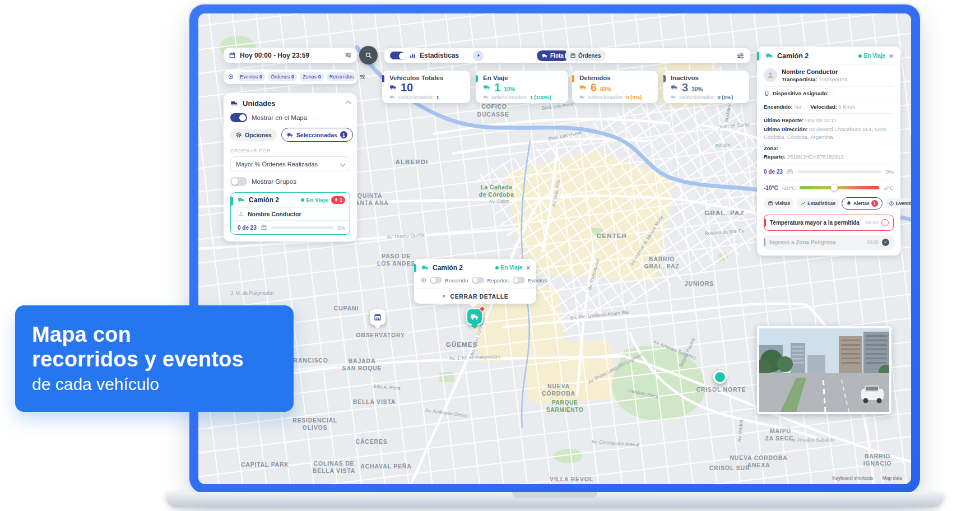 This screenshot has width=980, height=511. What do you see at coordinates (303, 227) in the screenshot?
I see `orders-progress-bar` at bounding box center [303, 227].